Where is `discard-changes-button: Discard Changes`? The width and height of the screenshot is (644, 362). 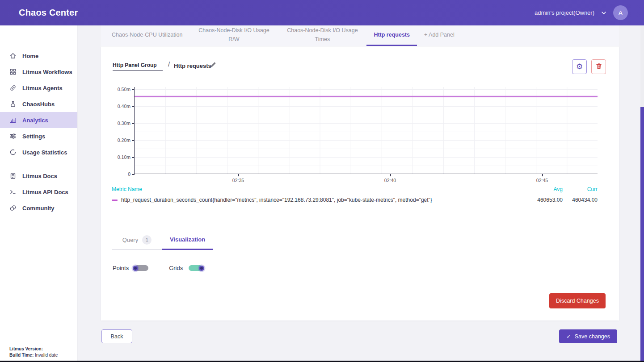 discard-changes-button: Discard Changes is located at coordinates (577, 301).